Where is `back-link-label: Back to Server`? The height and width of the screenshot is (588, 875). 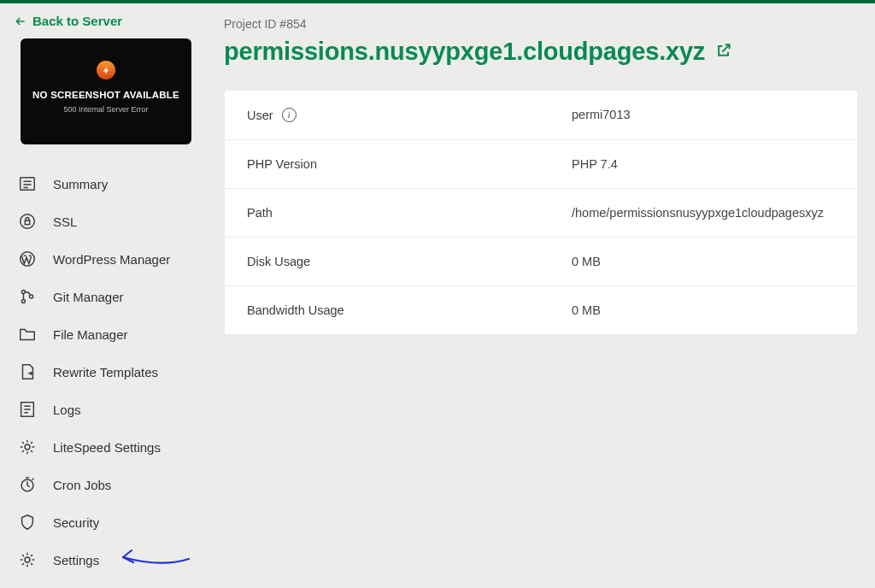 back-link-label: Back to Server is located at coordinates (77, 21).